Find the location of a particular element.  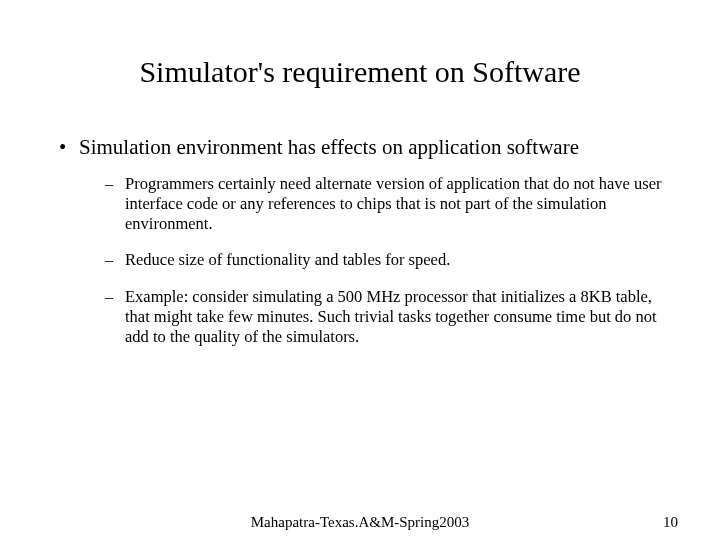

page-number: 10 is located at coordinates (670, 522).